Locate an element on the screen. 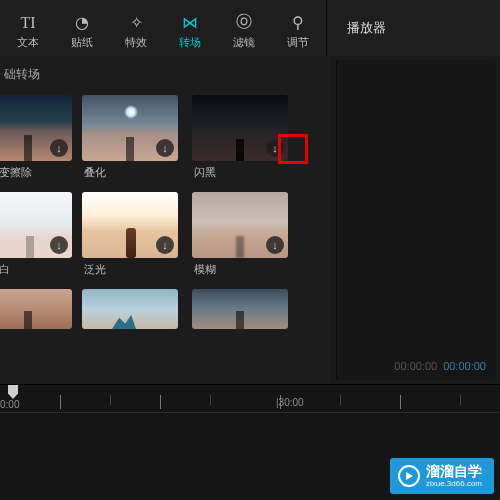  tab-adjust: ⚲ 调节 is located at coordinates (298, 32).